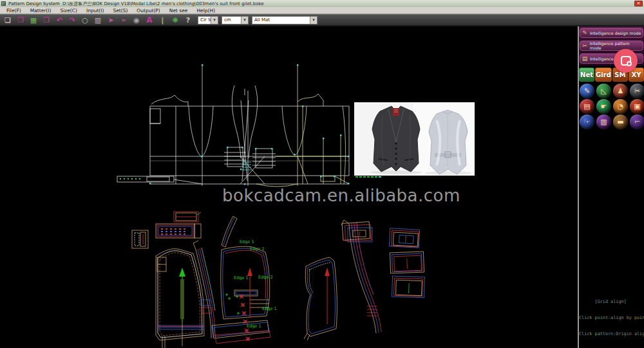 The image size is (644, 348). Describe the element at coordinates (14, 10) in the screenshot. I see `menu-file: File(F)` at that location.